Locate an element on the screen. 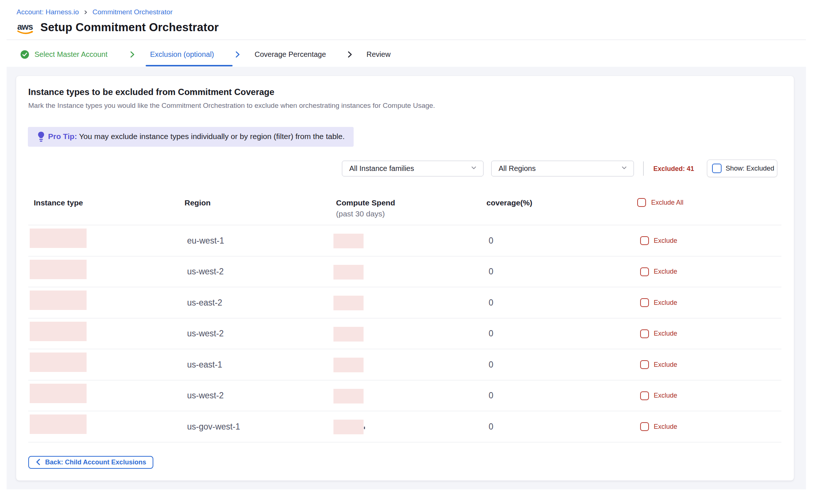 The height and width of the screenshot is (504, 821). column-instance-type: Instance type is located at coordinates (58, 202).